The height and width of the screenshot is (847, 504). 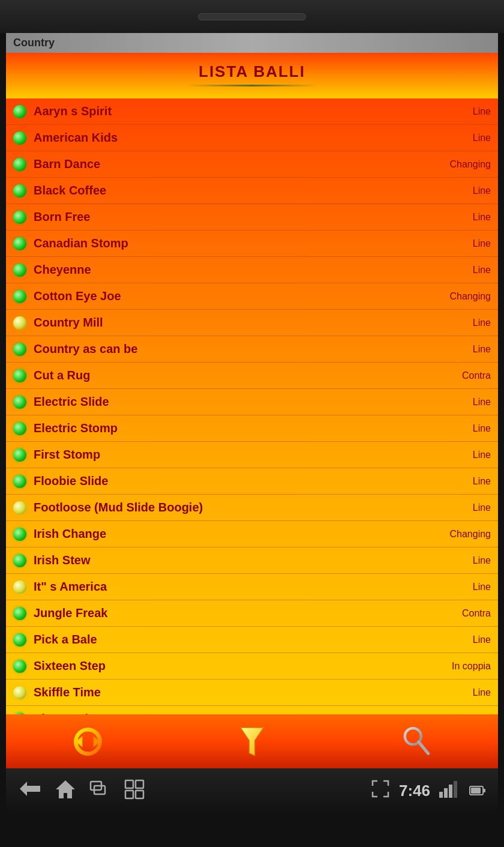 I want to click on dance-name: Canadian Stomp, so click(x=253, y=244).